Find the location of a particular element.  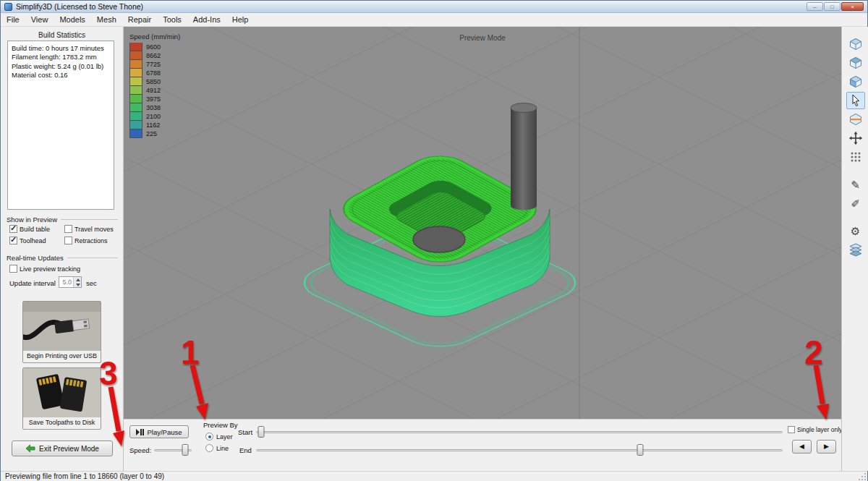

resize-grip is located at coordinates (862, 477).